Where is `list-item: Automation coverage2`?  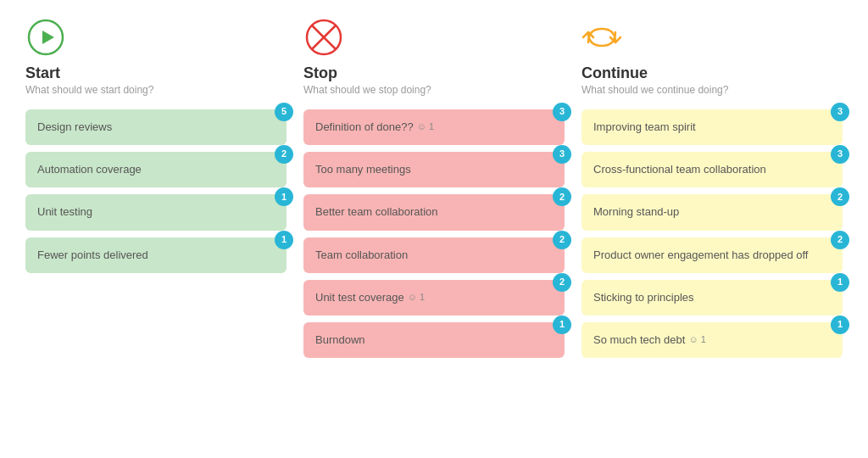
list-item: Automation coverage2 is located at coordinates (156, 170).